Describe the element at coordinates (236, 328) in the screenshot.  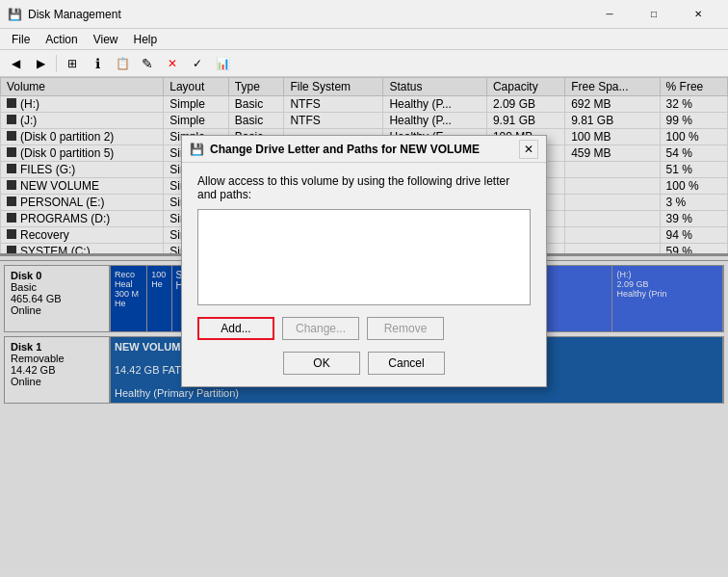
I see `add-button: Add...` at that location.